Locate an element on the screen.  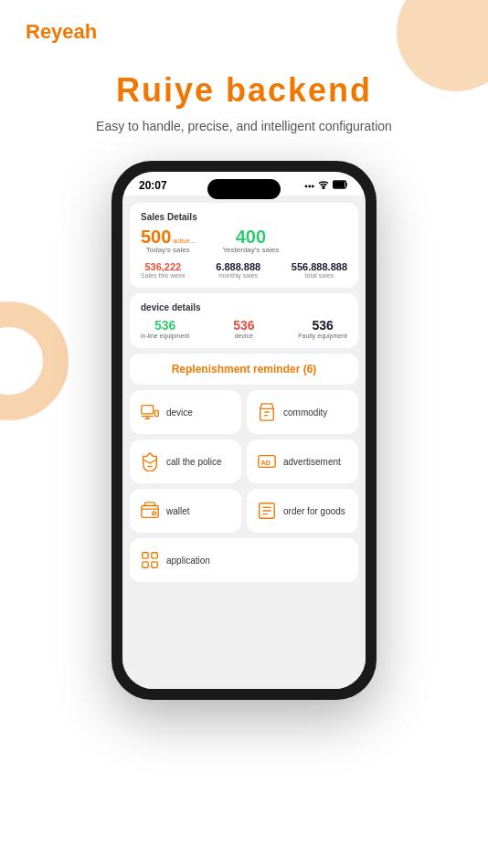
device-card-title: device details is located at coordinates (244, 307).